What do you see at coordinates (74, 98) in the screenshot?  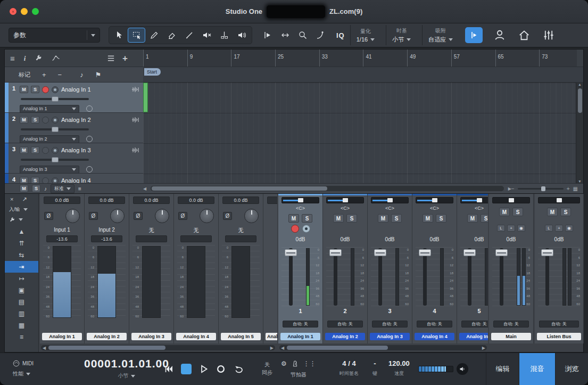 I see `track-header: 1 M S Analog In 1 Ana` at bounding box center [74, 98].